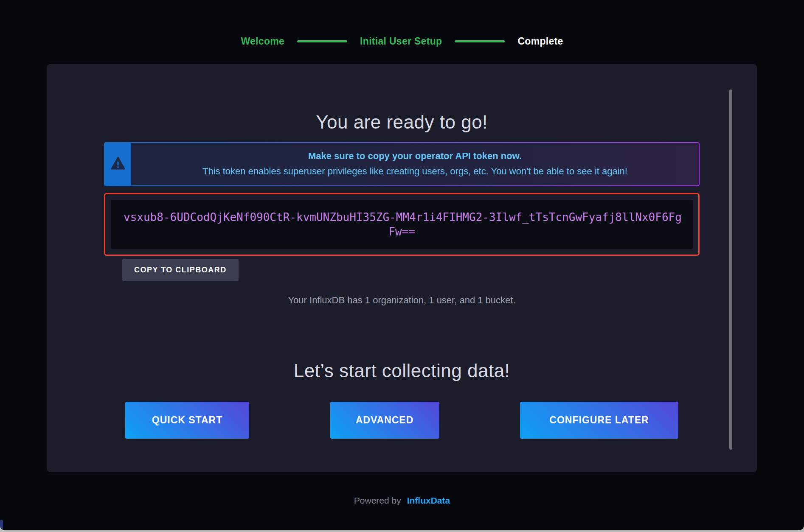 The width and height of the screenshot is (804, 532). Describe the element at coordinates (599, 420) in the screenshot. I see `configure-later-button: CONFIGURE LATER` at that location.